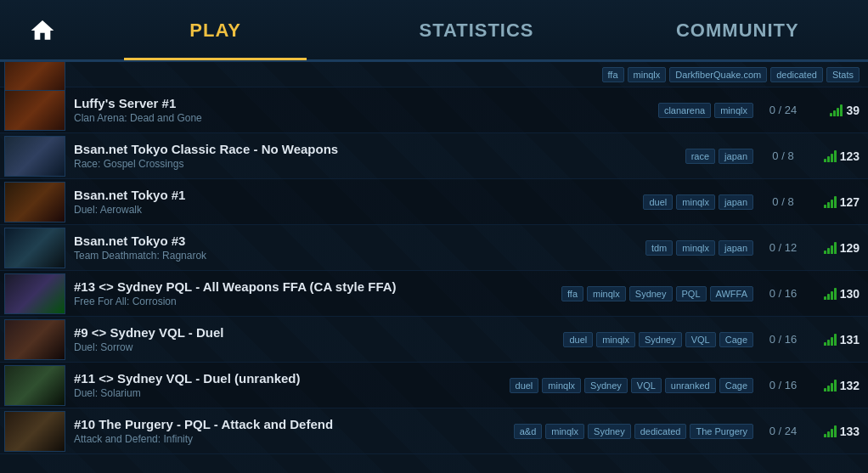  What do you see at coordinates (736, 340) in the screenshot?
I see `server-tag: Cage` at bounding box center [736, 340].